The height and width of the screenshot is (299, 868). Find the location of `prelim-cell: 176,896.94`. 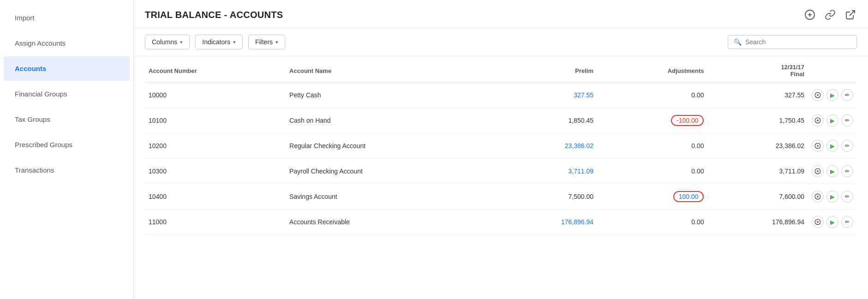

prelim-cell: 176,896.94 is located at coordinates (547, 222).